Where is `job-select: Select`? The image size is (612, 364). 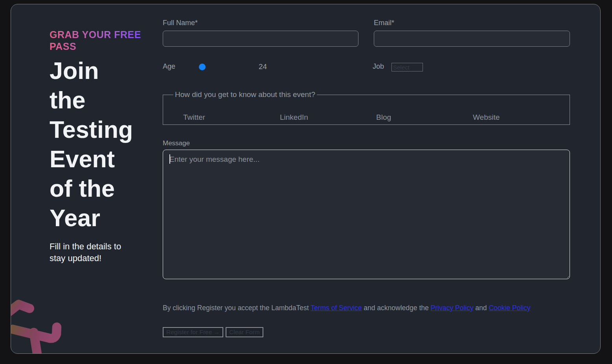
job-select: Select is located at coordinates (407, 67).